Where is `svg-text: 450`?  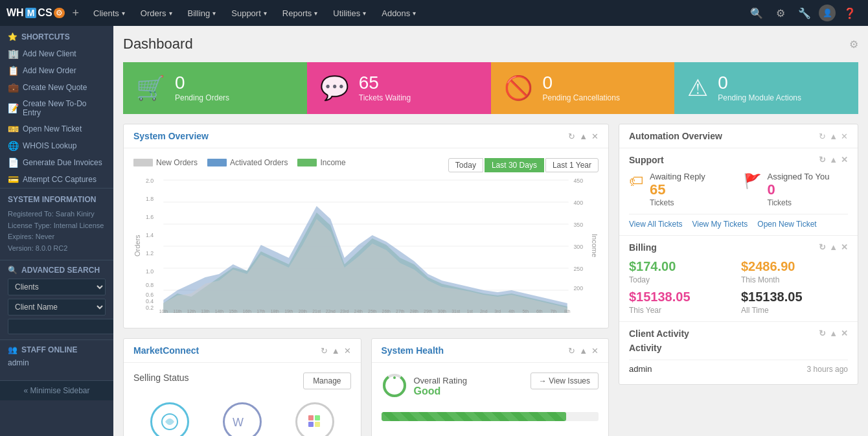
svg-text: 450 is located at coordinates (579, 181).